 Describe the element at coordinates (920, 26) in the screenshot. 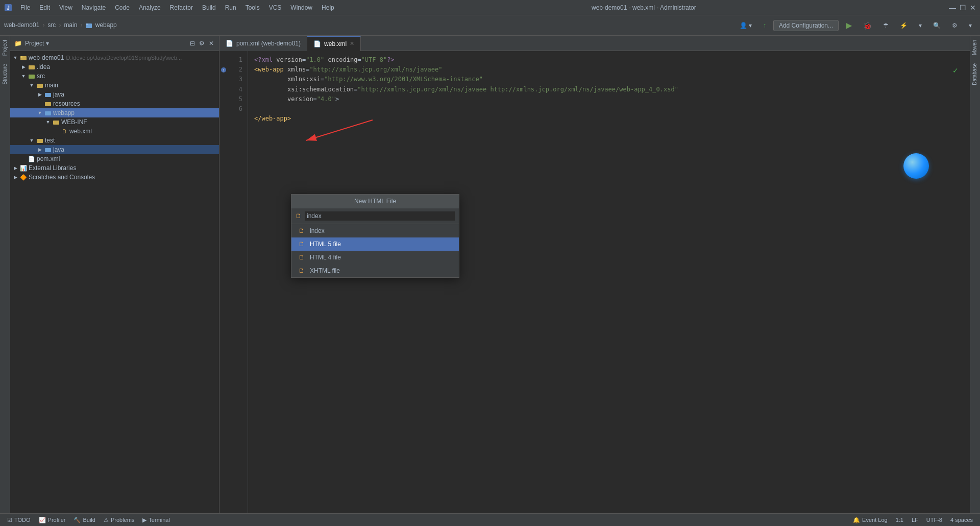

I see `more-run-button: ▾` at that location.